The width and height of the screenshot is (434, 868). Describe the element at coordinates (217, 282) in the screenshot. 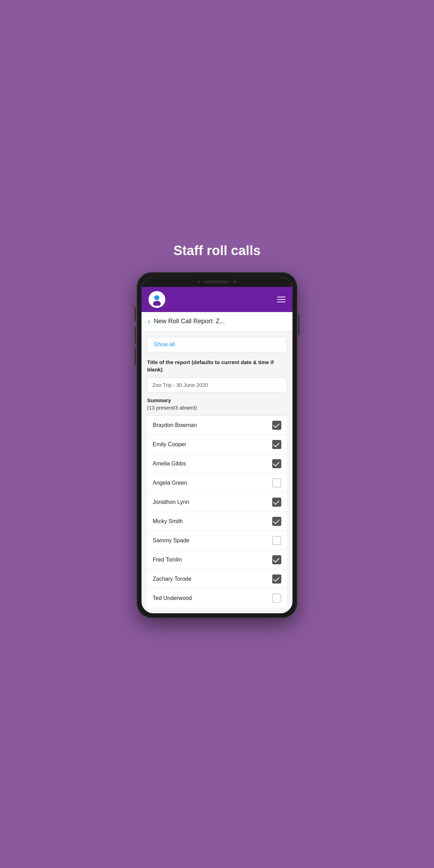

I see `phone-notch-bar` at that location.